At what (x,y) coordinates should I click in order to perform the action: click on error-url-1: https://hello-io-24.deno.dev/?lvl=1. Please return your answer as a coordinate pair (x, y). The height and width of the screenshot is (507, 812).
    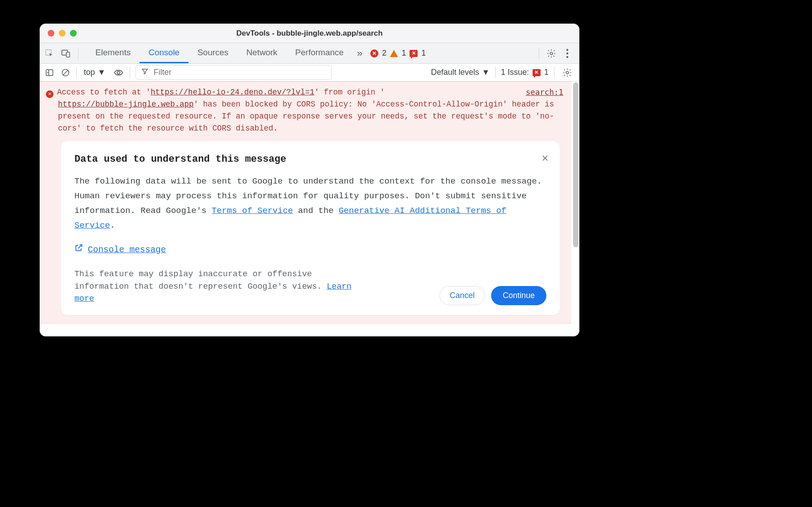
    Looking at the image, I should click on (233, 92).